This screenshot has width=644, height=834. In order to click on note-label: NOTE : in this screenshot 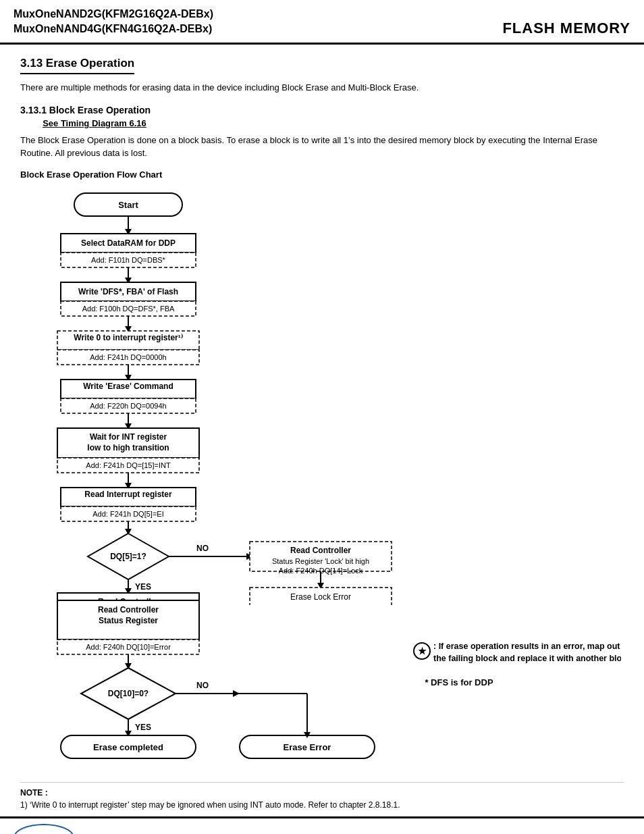, I will do `click(322, 793)`.